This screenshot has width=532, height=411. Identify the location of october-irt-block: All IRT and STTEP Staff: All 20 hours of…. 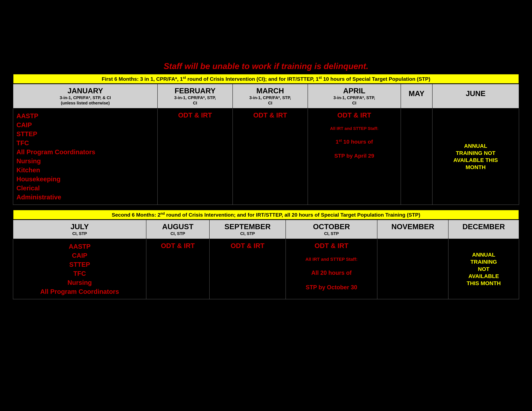
(332, 274).